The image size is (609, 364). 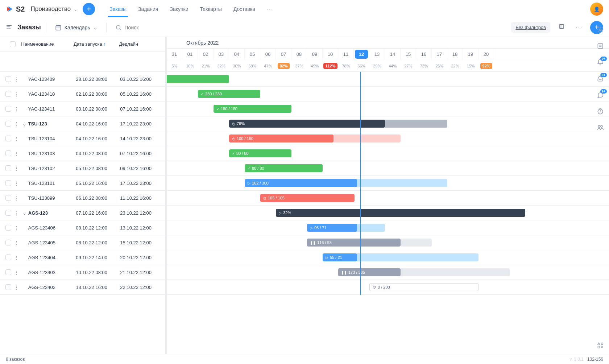 I want to click on table-row: ⋮YAC-12341002.10.22 08:0005.10.22 16:00, so click(x=83, y=94).